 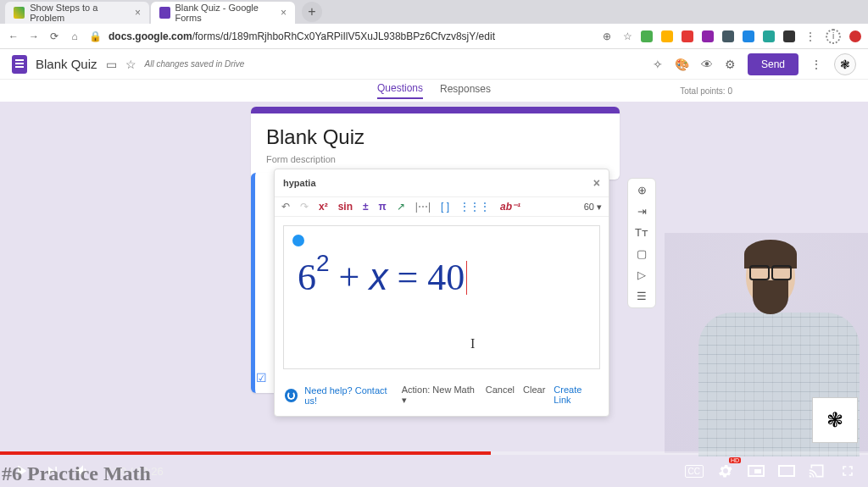 What do you see at coordinates (473, 344) in the screenshot?
I see `text-cursor-icon: I` at bounding box center [473, 344].